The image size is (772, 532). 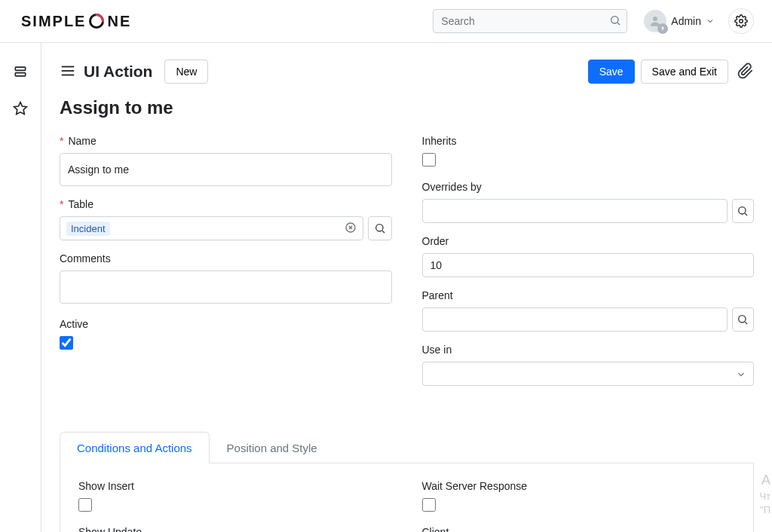 What do you see at coordinates (226, 258) in the screenshot?
I see `comments-label: Comments` at bounding box center [226, 258].